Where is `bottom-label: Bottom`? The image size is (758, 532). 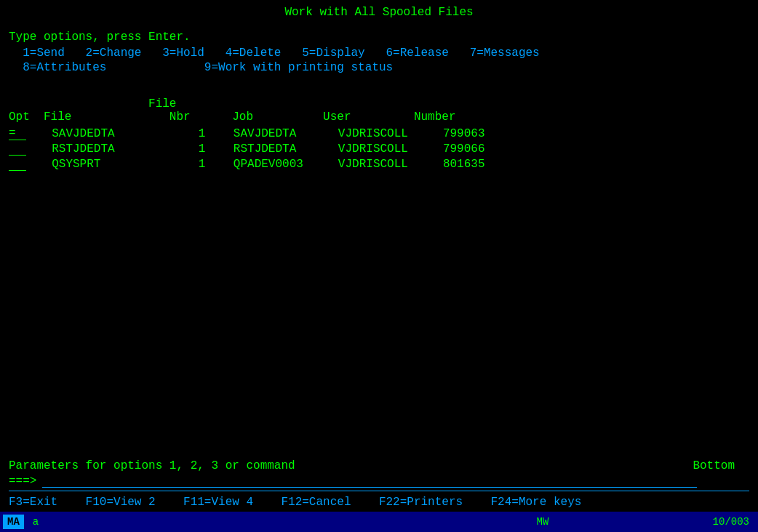
bottom-label: Bottom is located at coordinates (714, 466).